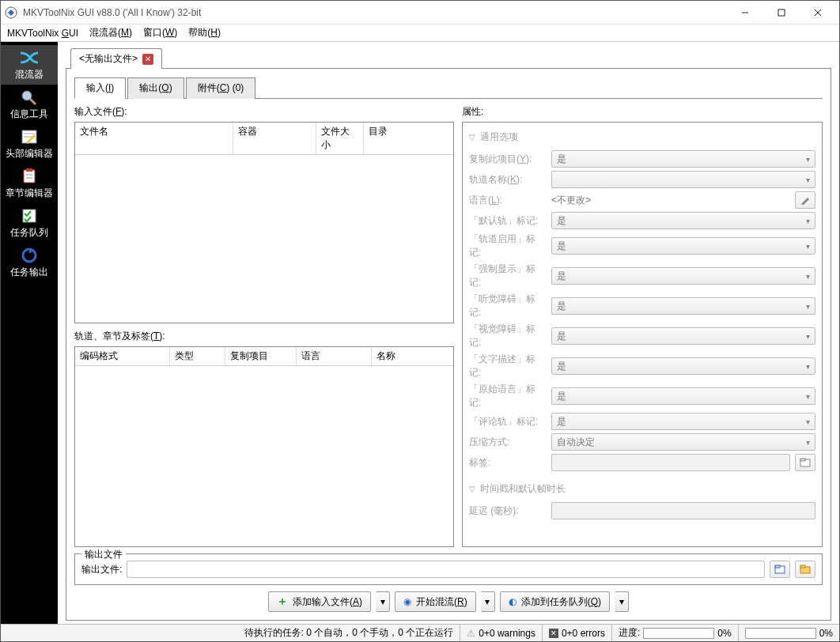 The height and width of the screenshot is (642, 840). What do you see at coordinates (420, 33) in the screenshot?
I see `menubar: MKVToolNix GUI 混流器(M) 窗口(W) 帮助(H)` at bounding box center [420, 33].